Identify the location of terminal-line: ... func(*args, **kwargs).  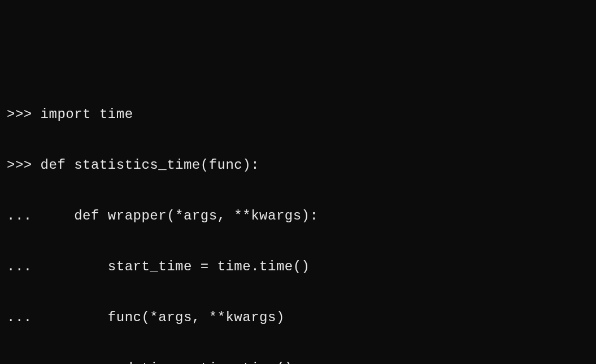
(298, 318).